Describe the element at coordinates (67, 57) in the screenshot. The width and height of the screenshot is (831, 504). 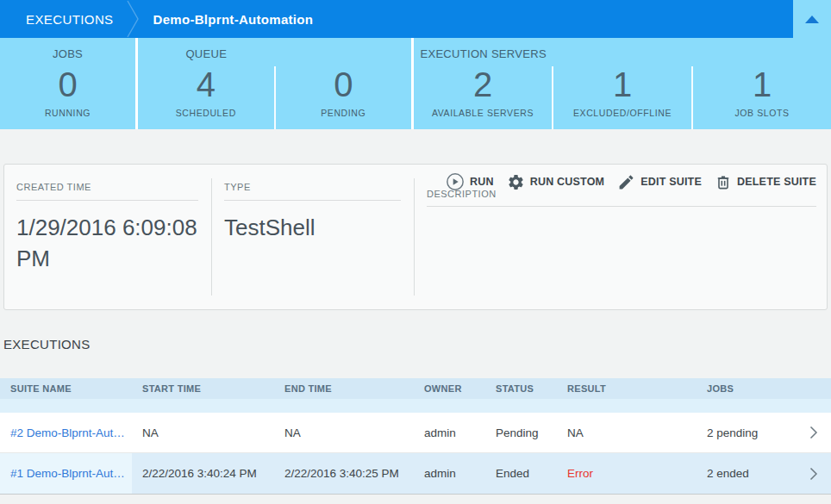
I see `stat-group-title: JOBS` at that location.